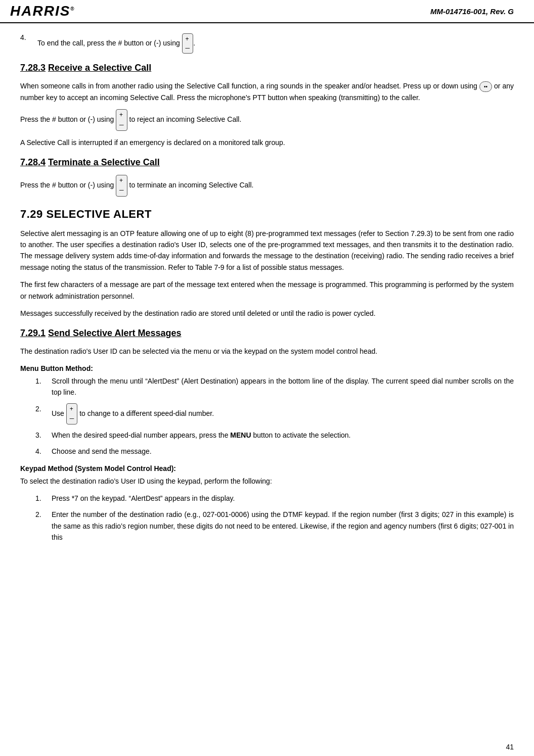 The width and height of the screenshot is (534, 756). Describe the element at coordinates (510, 747) in the screenshot. I see `page-number: 41` at that location.